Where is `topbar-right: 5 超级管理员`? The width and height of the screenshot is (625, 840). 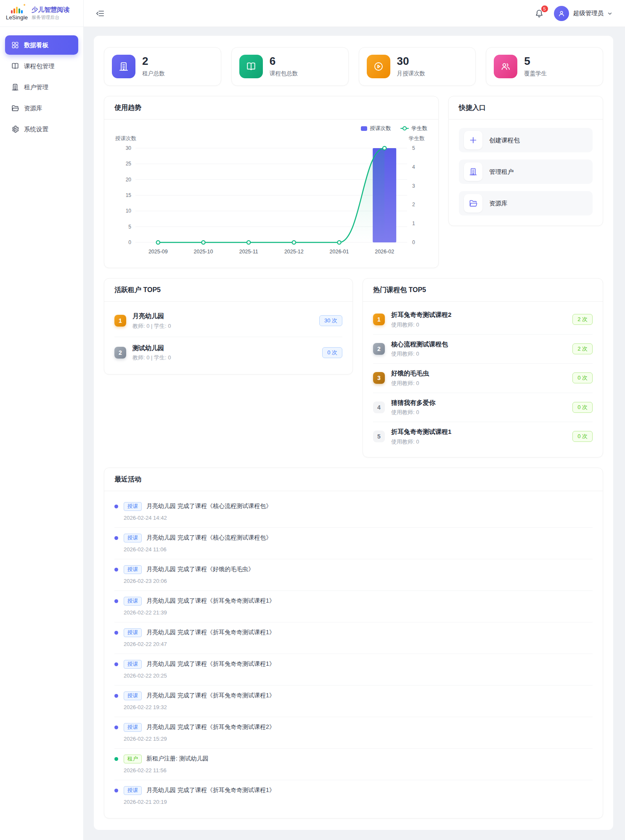 topbar-right: 5 超级管理员 is located at coordinates (574, 13).